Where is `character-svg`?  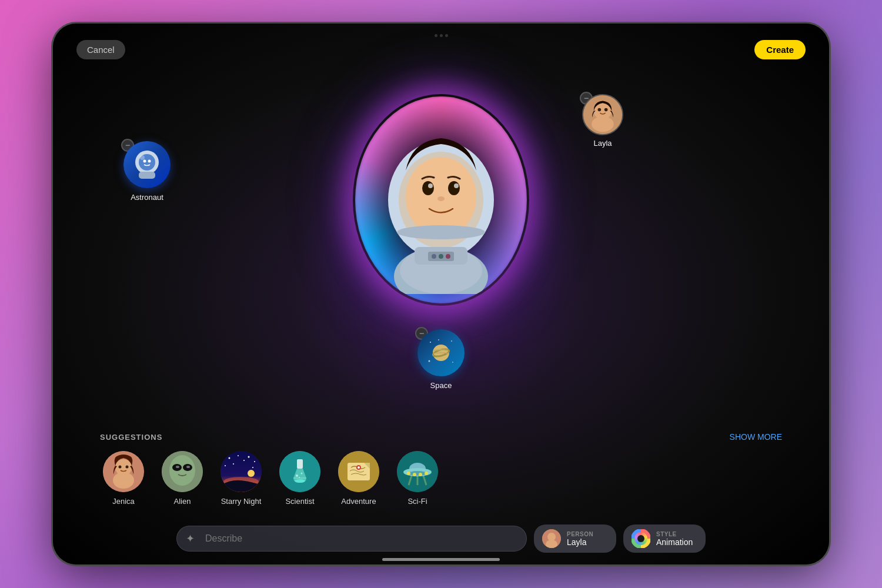 character-svg is located at coordinates (441, 200).